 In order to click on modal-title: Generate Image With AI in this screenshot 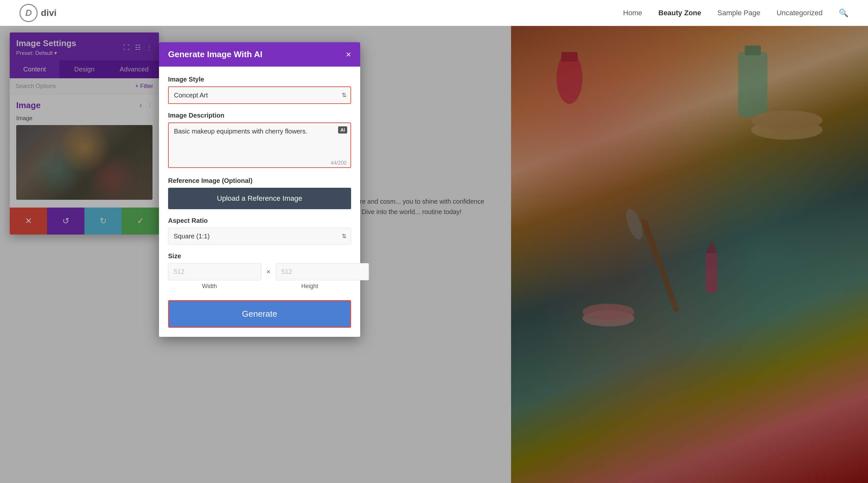, I will do `click(215, 54)`.